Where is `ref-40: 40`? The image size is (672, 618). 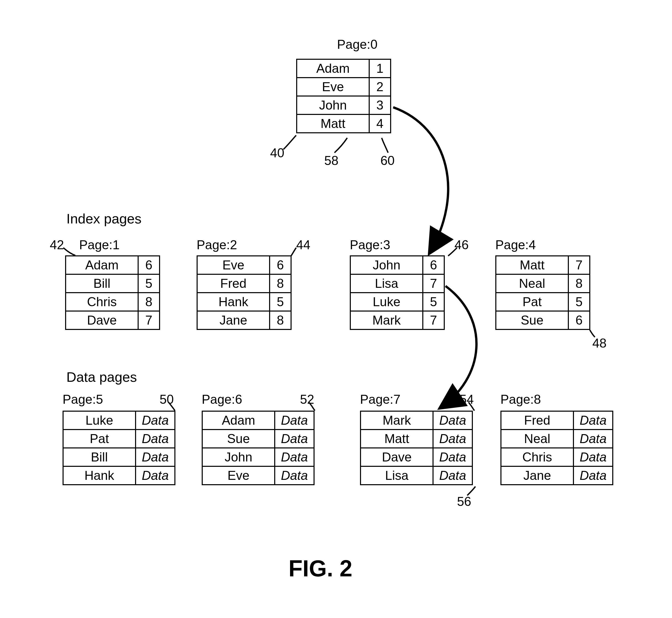 ref-40: 40 is located at coordinates (277, 153).